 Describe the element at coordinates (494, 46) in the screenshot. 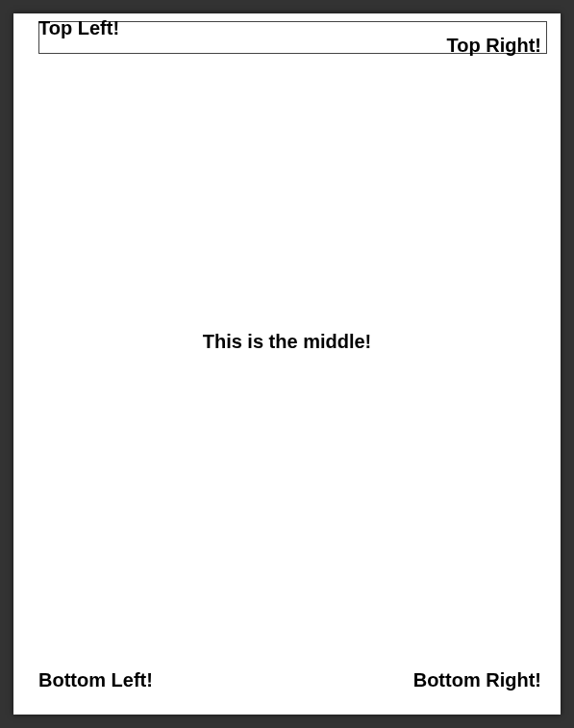

I see `top-right-text: Top Right!` at that location.